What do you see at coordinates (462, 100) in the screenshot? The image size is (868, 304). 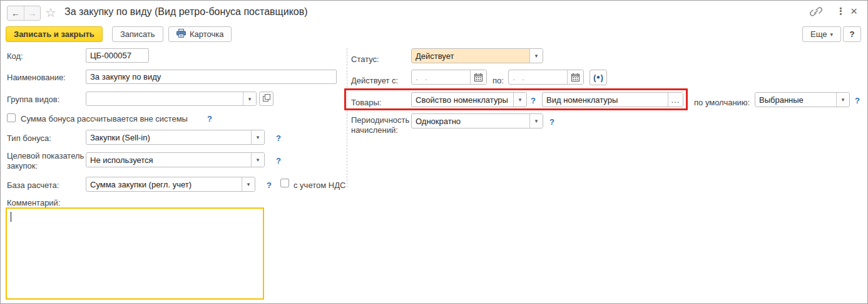 I see `goods-selector-value: Свойство номенклатуры` at bounding box center [462, 100].